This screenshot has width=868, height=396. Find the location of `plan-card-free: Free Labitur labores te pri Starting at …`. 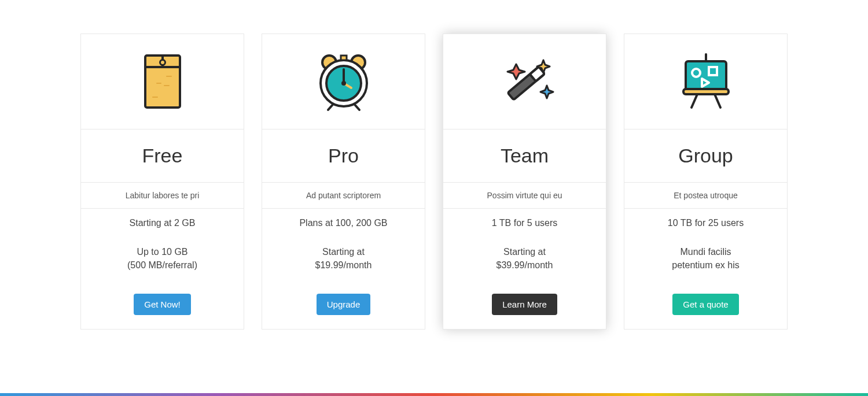

plan-card-free: Free Labitur labores te pri Starting at … is located at coordinates (162, 182).